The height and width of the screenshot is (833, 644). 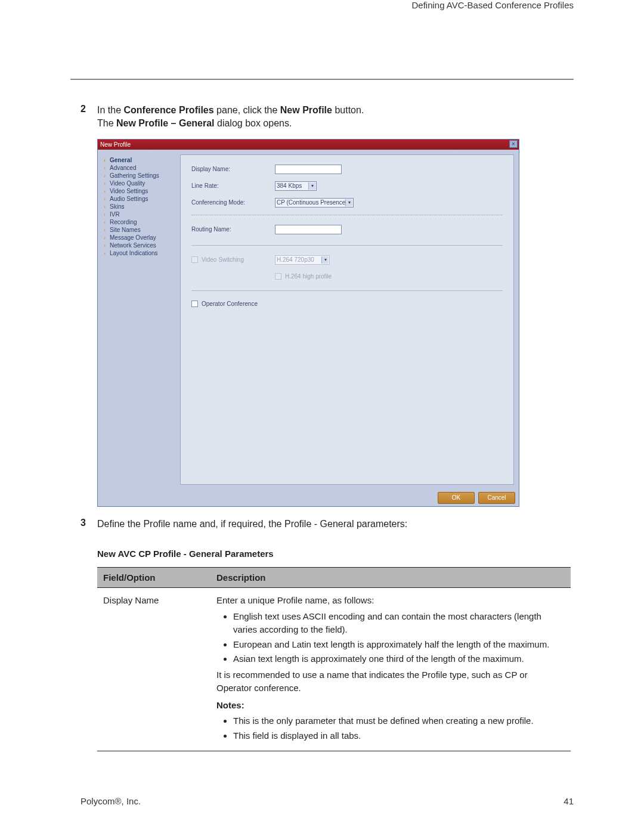 What do you see at coordinates (391, 578) in the screenshot?
I see `table-header-description: Description` at bounding box center [391, 578].